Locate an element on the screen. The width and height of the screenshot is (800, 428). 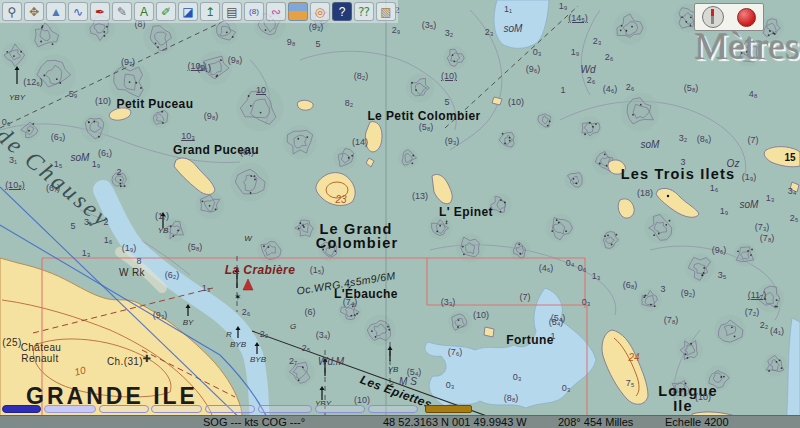
help-book-icon: ? is located at coordinates (342, 12).